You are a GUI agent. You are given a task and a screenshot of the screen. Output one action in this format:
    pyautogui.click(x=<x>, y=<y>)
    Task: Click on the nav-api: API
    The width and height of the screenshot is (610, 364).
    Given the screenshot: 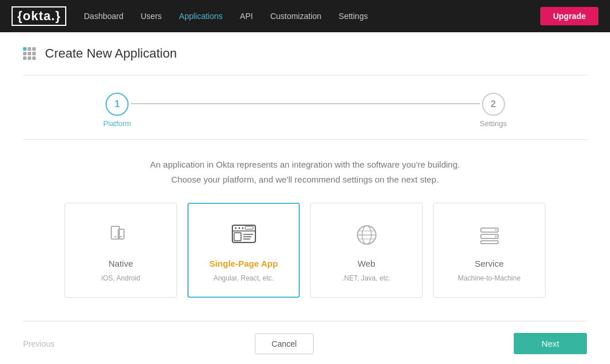 What is the action you would take?
    pyautogui.click(x=247, y=16)
    